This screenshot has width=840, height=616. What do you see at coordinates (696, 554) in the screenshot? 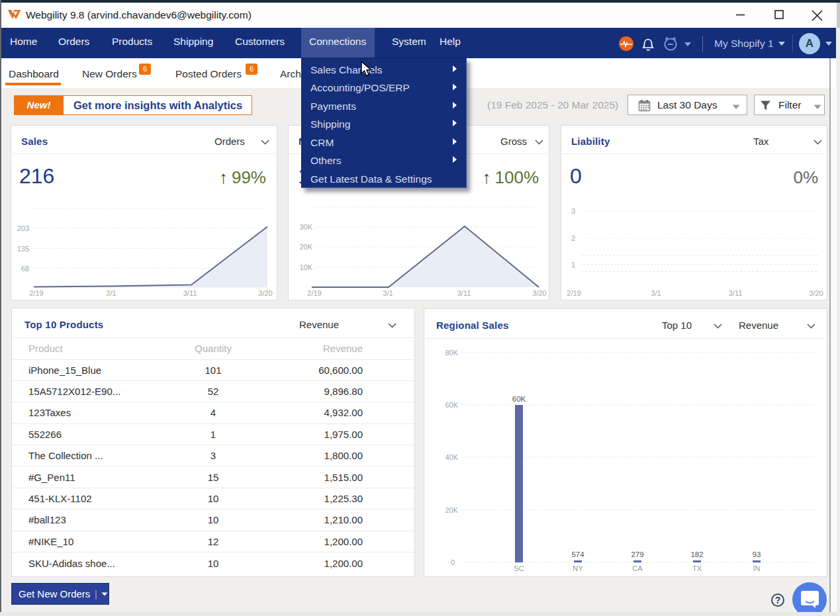
I see `svg-text: 182` at bounding box center [696, 554].